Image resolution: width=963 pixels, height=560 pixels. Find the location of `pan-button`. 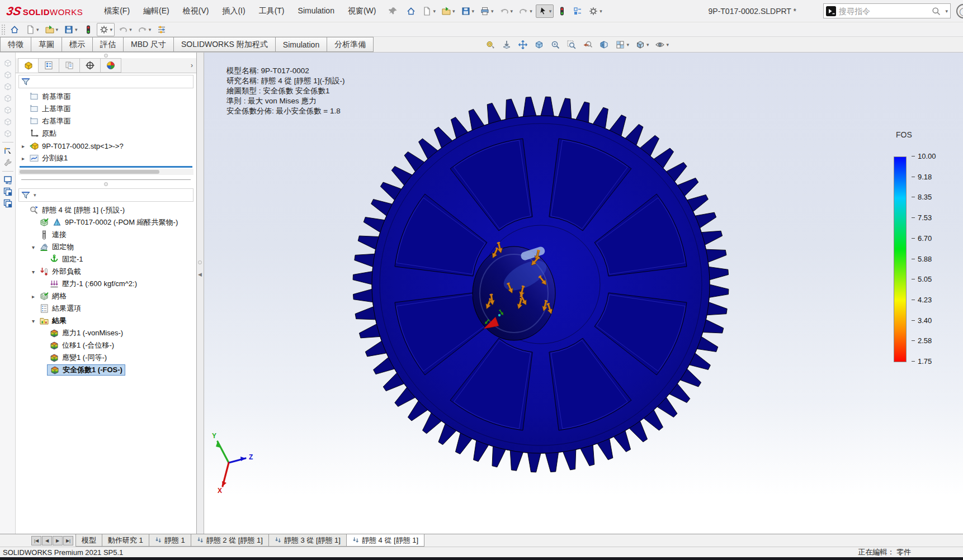

pan-button is located at coordinates (523, 45).